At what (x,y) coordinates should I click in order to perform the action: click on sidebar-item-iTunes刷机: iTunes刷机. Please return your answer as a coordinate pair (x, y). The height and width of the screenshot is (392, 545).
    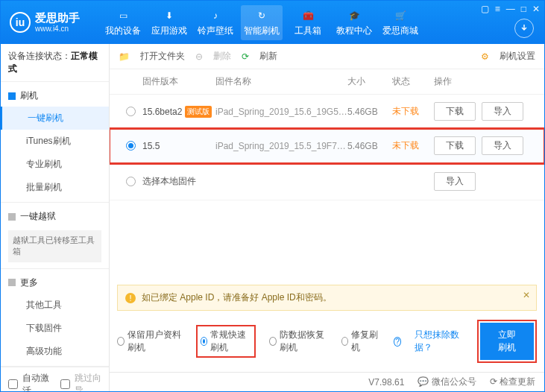
    Looking at the image, I should click on (55, 142).